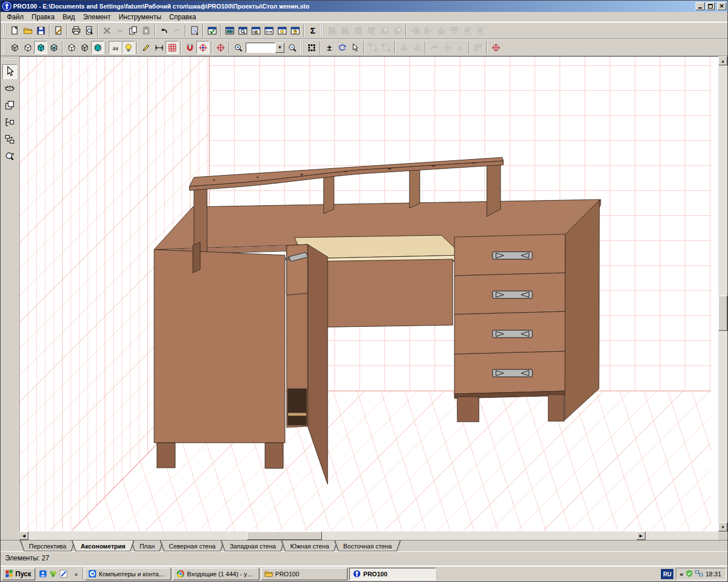 This screenshot has width=728, height=582. What do you see at coordinates (58, 31) in the screenshot?
I see `edit-report-button` at bounding box center [58, 31].